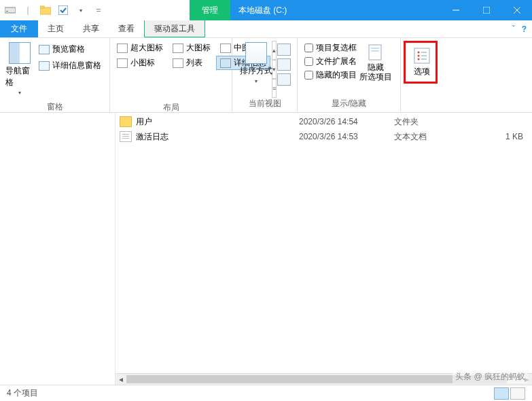 This screenshot has width=532, height=401. What do you see at coordinates (486, 10) in the screenshot?
I see `window-controls` at bounding box center [486, 10].